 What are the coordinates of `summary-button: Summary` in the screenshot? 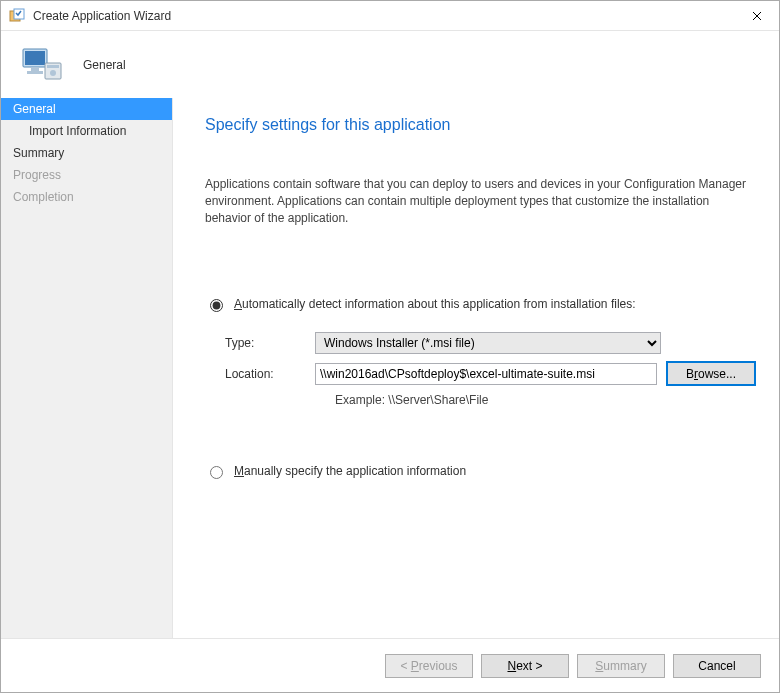 It's located at (621, 666).